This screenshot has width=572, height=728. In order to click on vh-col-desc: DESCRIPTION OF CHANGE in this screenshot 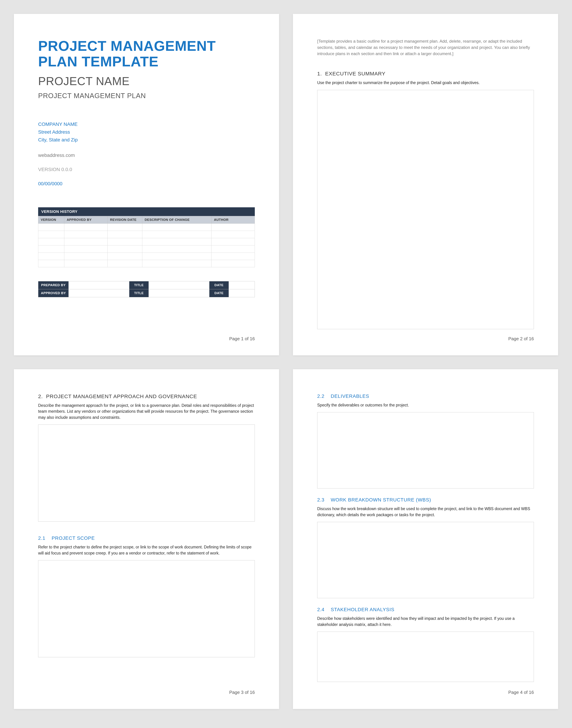, I will do `click(177, 220)`.